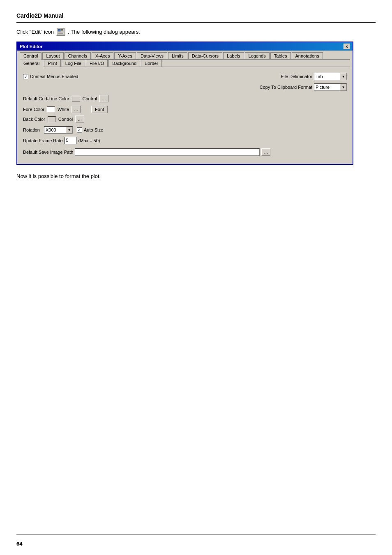 The width and height of the screenshot is (392, 555). Describe the element at coordinates (178, 56) in the screenshot. I see `tab-limits: Limits` at that location.